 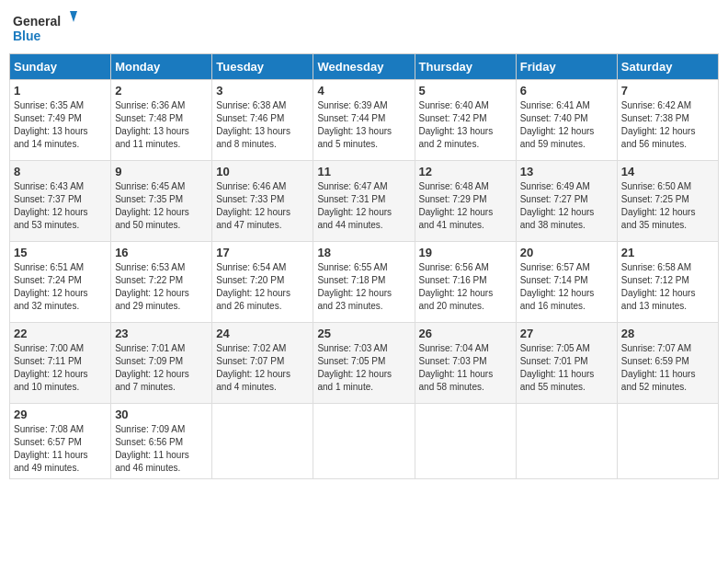 I want to click on calendar-cell: 22Sunrise: 7:00 AMSunset: 7:11 PMDayligh…, so click(x=61, y=363).